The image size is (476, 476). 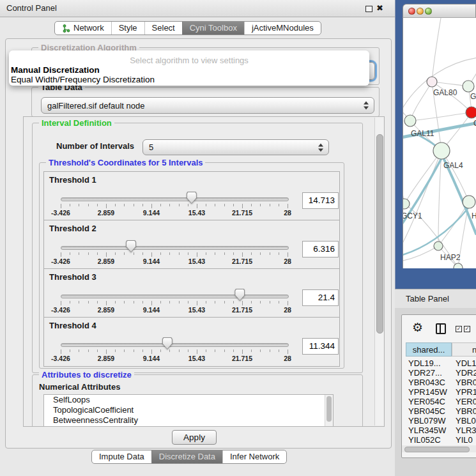 What do you see at coordinates (454, 165) in the screenshot?
I see `network-node-label: GAL4` at bounding box center [454, 165].